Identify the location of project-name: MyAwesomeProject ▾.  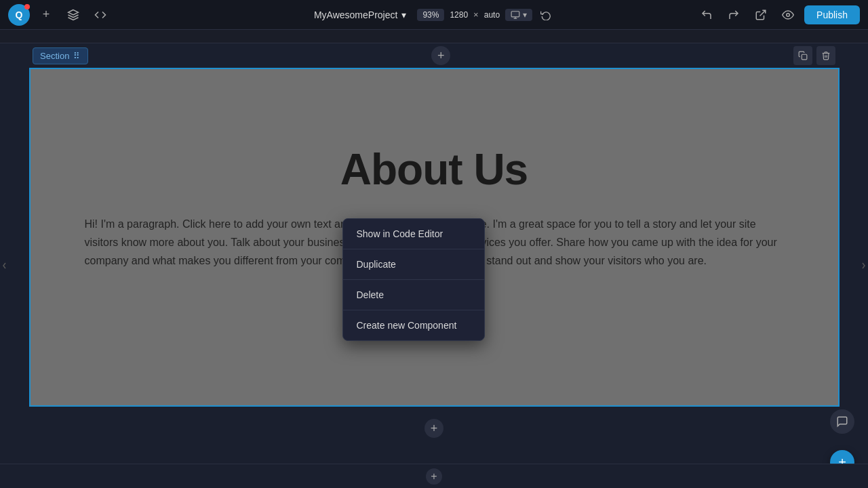
(360, 15).